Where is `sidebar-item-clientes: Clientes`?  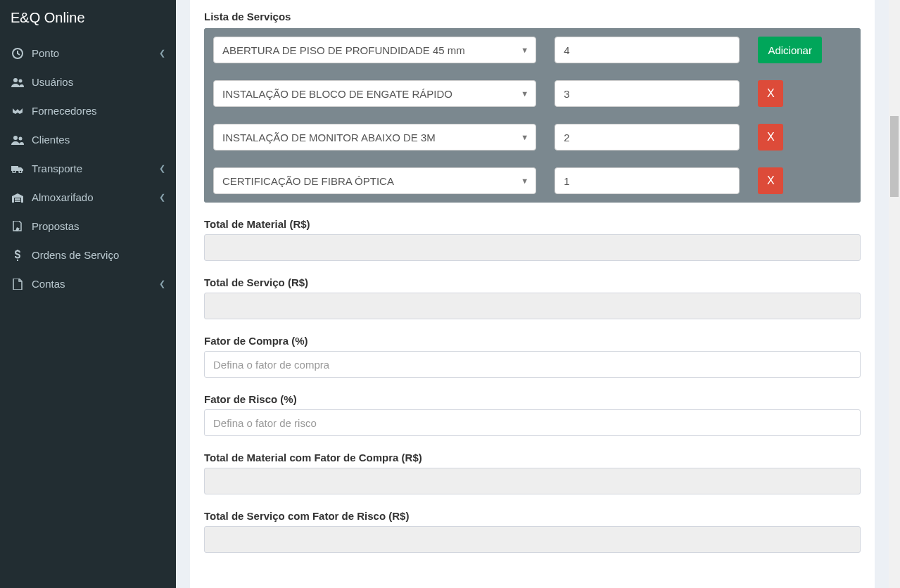
sidebar-item-clientes: Clientes is located at coordinates (88, 139).